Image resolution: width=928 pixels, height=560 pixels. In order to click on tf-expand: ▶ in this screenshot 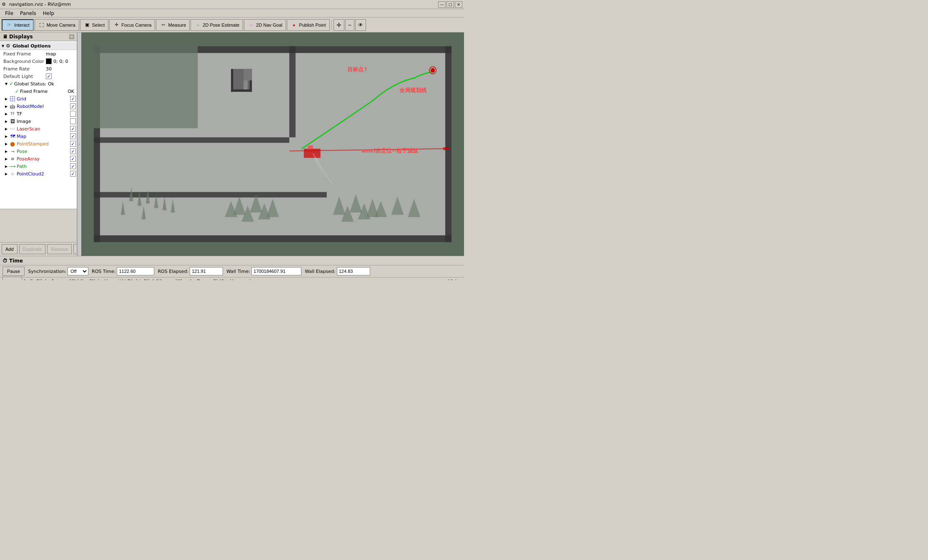, I will do `click(7, 114)`.